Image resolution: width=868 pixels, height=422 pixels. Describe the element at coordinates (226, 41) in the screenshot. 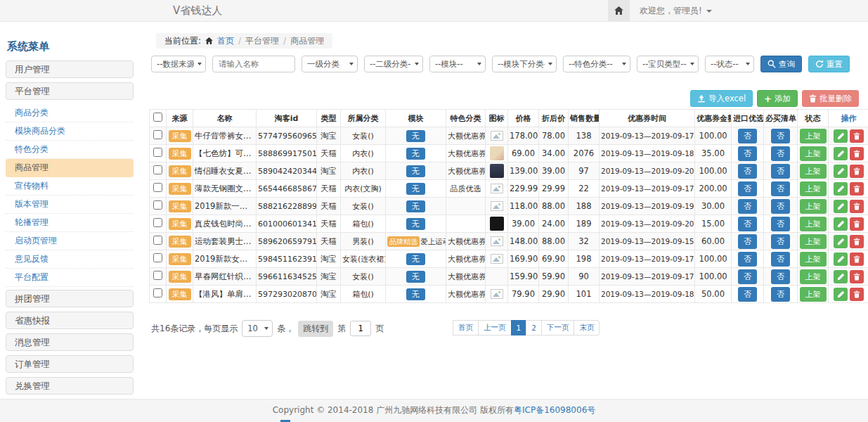

I see `breadcrumb-home-link: 首页` at that location.